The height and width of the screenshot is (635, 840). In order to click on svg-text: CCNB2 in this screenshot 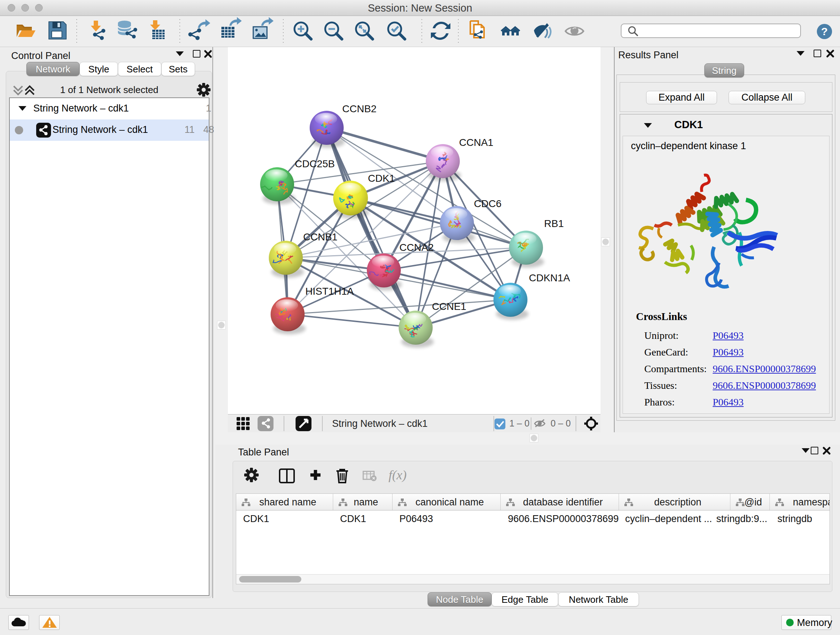, I will do `click(359, 109)`.